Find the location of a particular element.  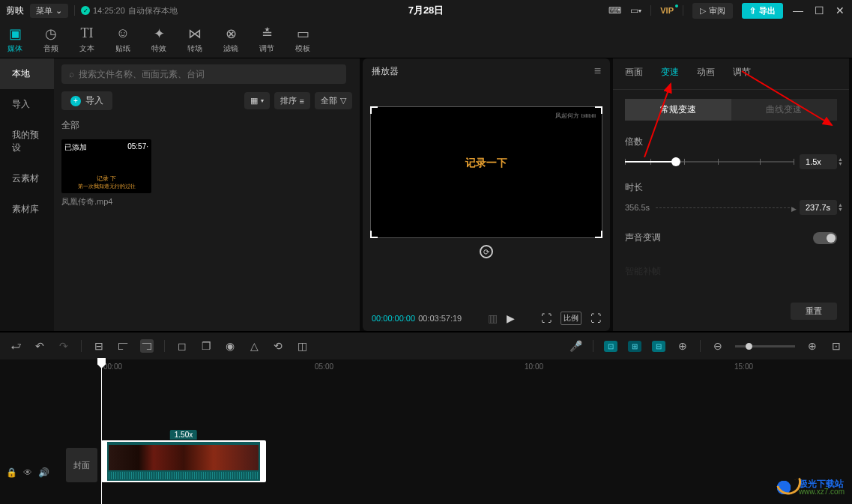

redo-button: ↷ is located at coordinates (64, 346).